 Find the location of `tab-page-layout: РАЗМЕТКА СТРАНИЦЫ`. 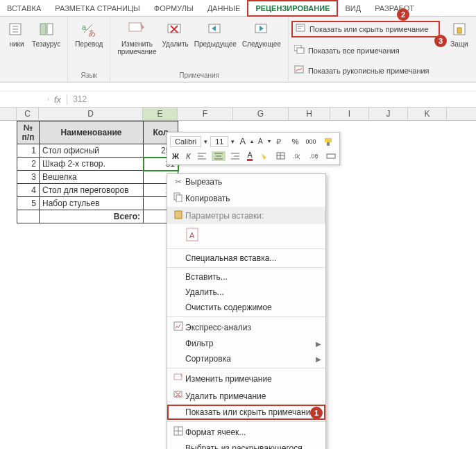

tab-page-layout: РАЗМЕТКА СТРАНИЦЫ is located at coordinates (97, 8).